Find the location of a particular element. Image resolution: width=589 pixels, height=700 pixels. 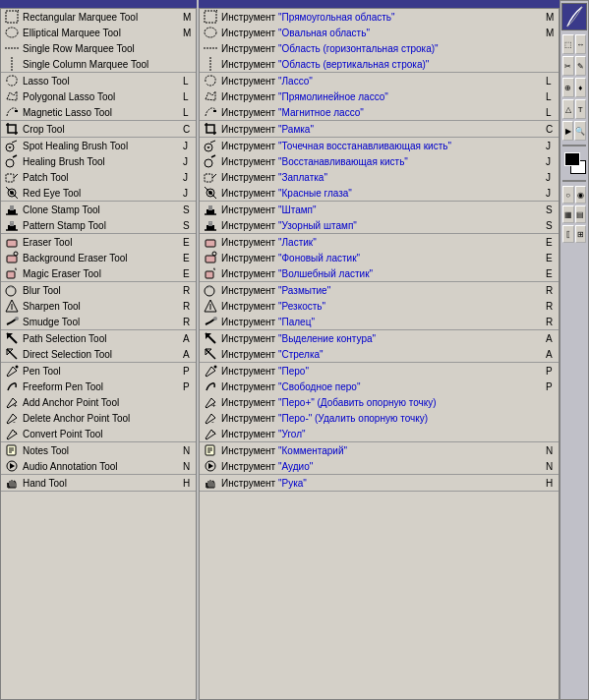

tool-row-right: Инструмент "Красные глаза"J is located at coordinates (380, 193).